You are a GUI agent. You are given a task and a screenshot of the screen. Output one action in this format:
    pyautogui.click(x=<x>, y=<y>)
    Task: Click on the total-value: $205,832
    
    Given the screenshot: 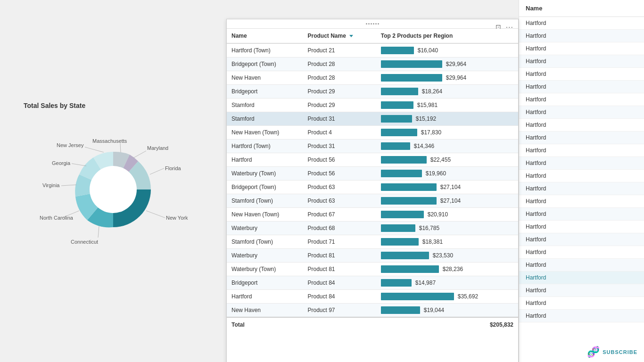 What is the action you would take?
    pyautogui.click(x=447, y=324)
    